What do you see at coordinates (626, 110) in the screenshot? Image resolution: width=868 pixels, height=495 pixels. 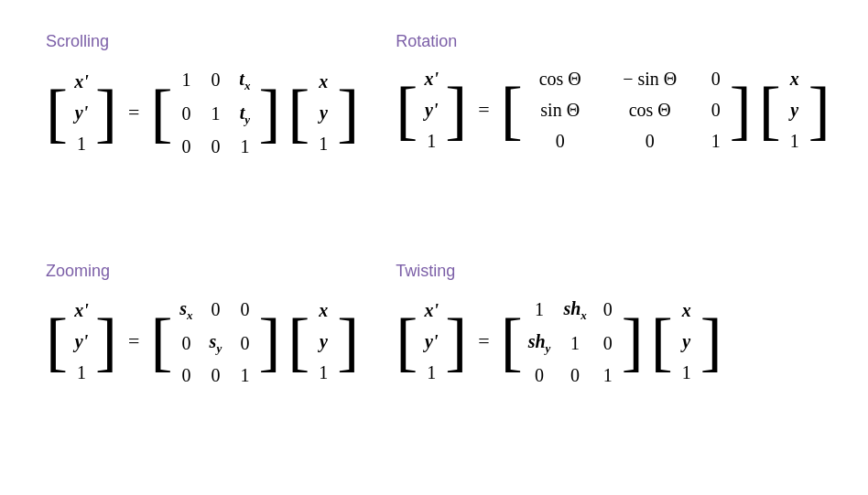 I see `transform-matrix-rotation: [ cos Θ − sin Θ 0 sin Θ cos Θ 0 0 0 1 ]` at bounding box center [626, 110].